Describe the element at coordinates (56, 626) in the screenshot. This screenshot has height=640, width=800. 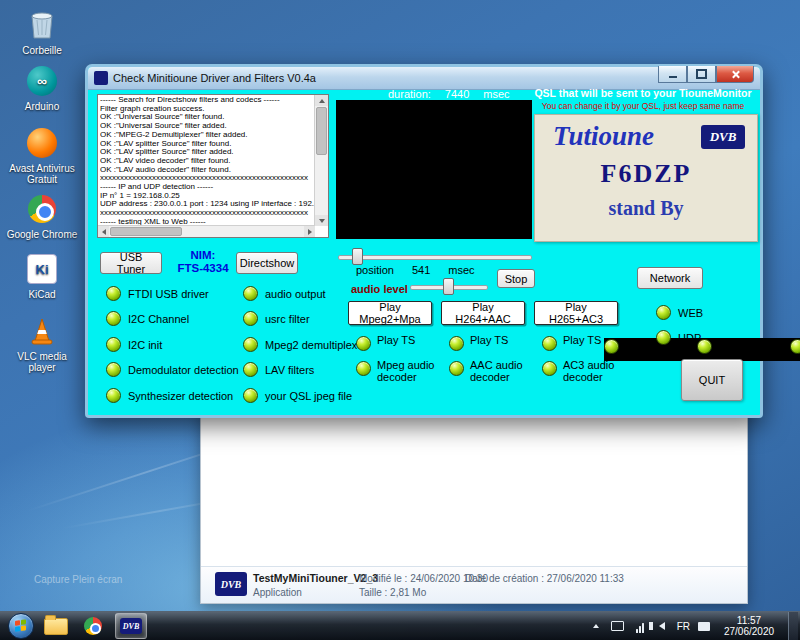
I see `folder-icon` at that location.